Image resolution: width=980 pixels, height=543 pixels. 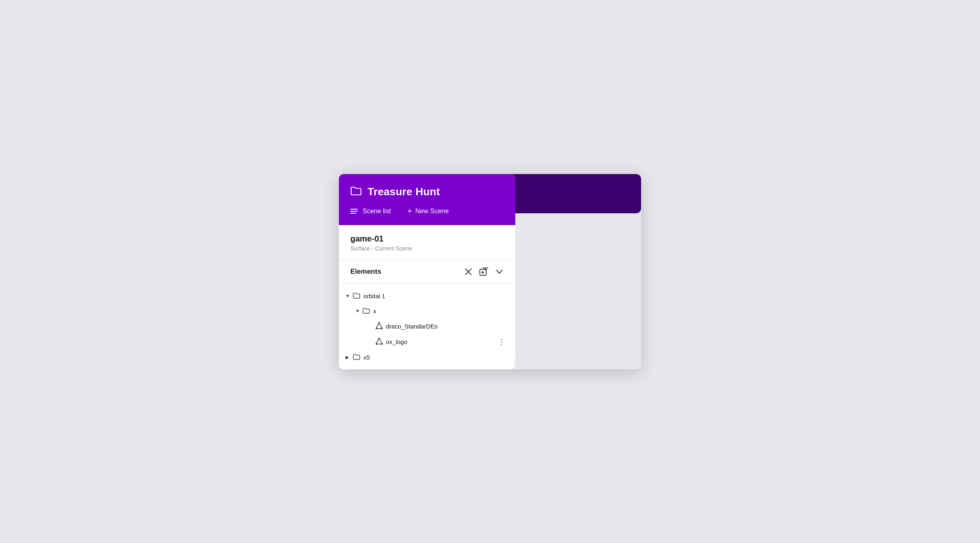 What do you see at coordinates (427, 342) in the screenshot?
I see `tree-item: ox_logo ⋮ Edit name` at bounding box center [427, 342].